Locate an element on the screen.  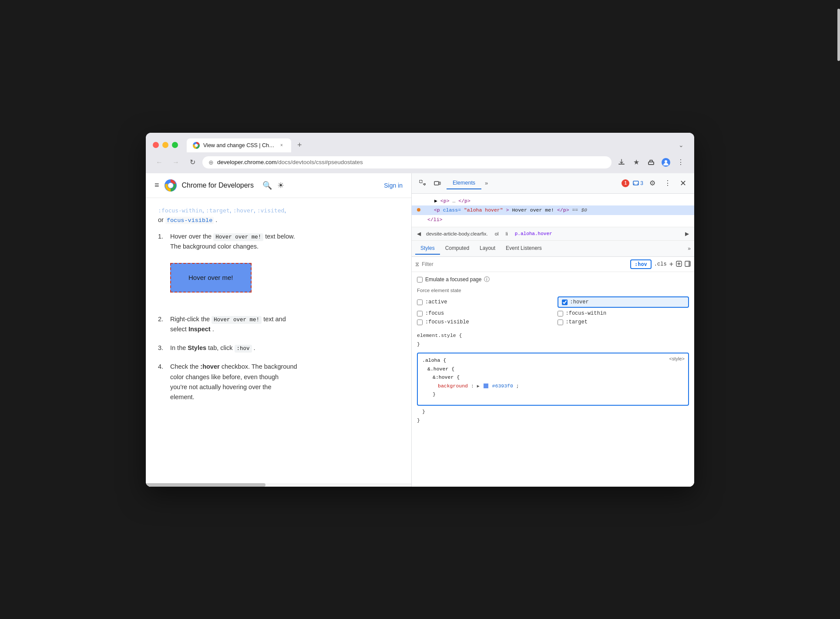
dom-li-close-line: </li> is located at coordinates (553, 220).